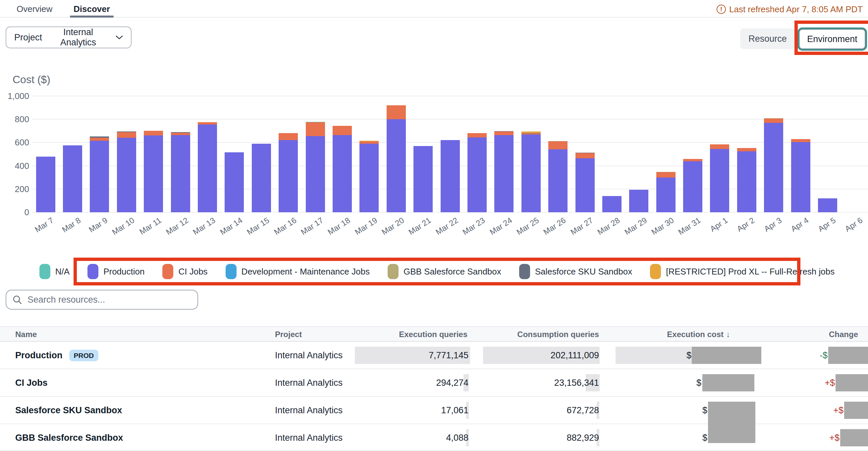 The width and height of the screenshot is (868, 451). Describe the element at coordinates (558, 154) in the screenshot. I see `bar-slot: Mar 26` at that location.